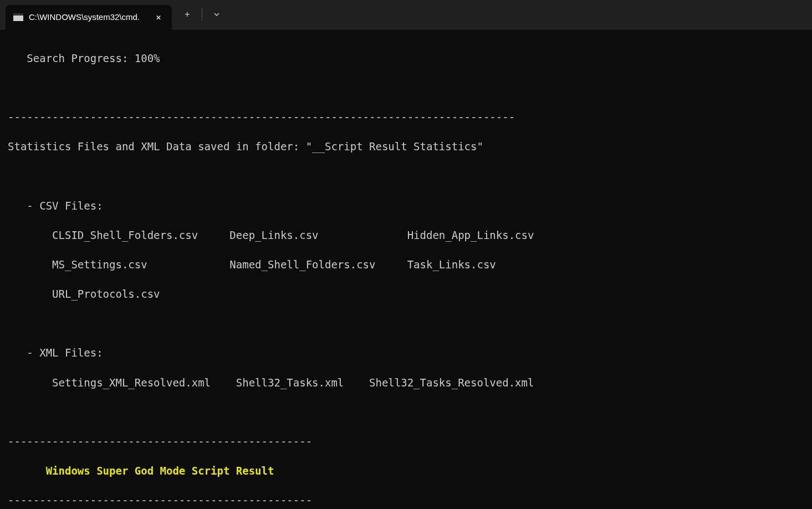 This screenshot has width=812, height=509. I want to click on stats-saved-line: Statistics Files and XML Data saved in f…, so click(406, 146).